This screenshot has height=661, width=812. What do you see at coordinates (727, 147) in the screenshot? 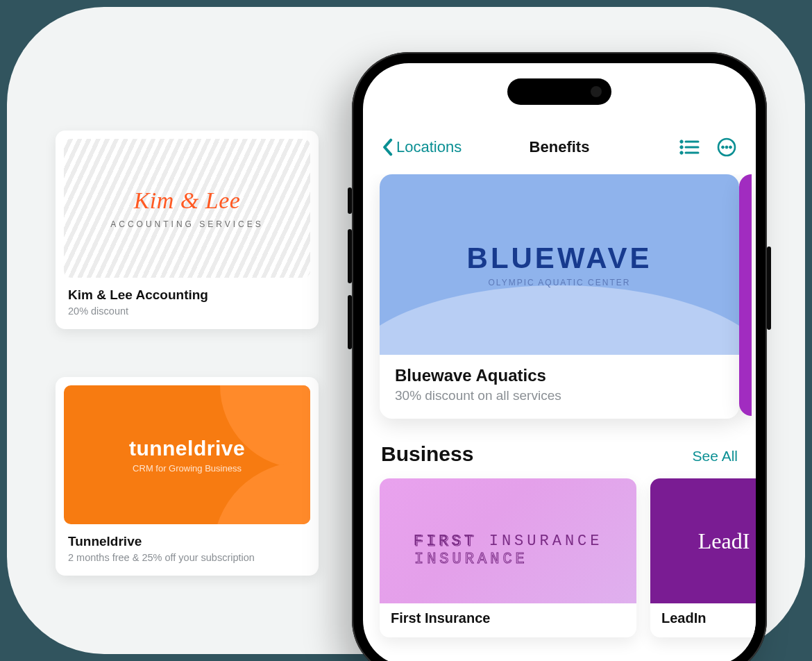
I see `more-button` at bounding box center [727, 147].